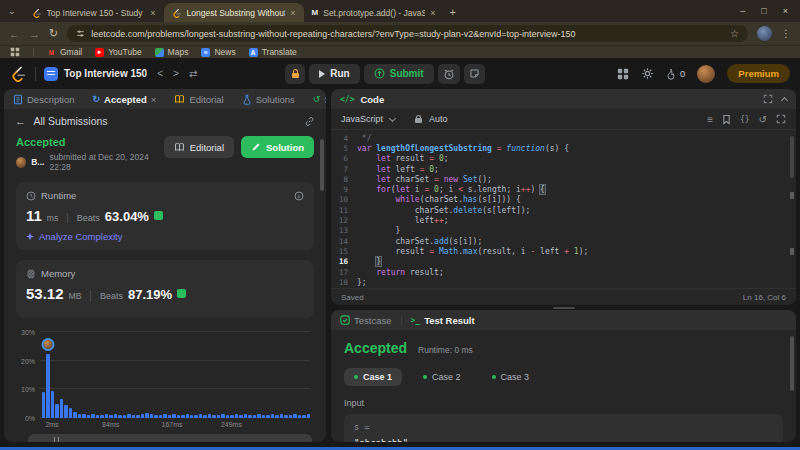  Describe the element at coordinates (564, 428) in the screenshot. I see `input-box: s = "abcabcbb"` at that location.